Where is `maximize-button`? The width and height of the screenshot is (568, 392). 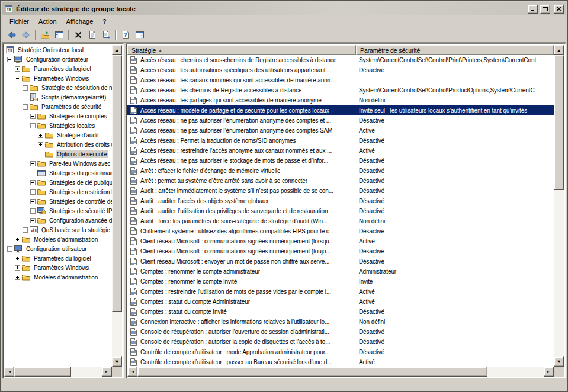 maximize-button is located at coordinates (545, 9).